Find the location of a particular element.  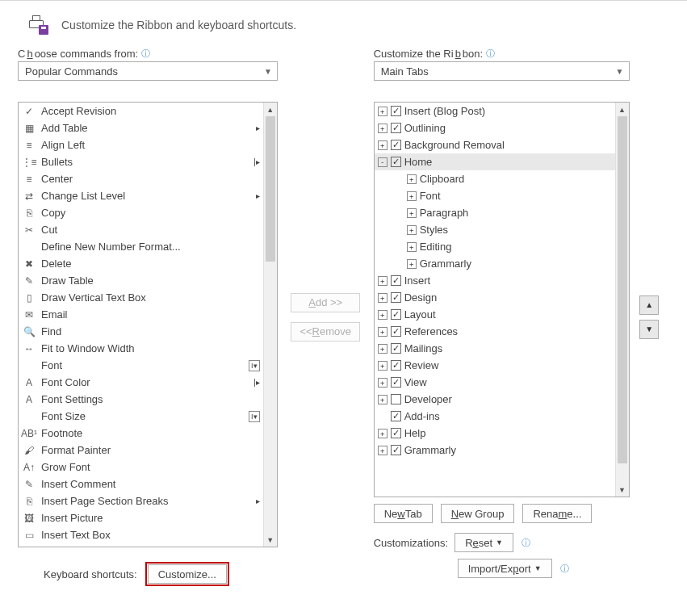

command-item: ✎Draw Table is located at coordinates (140, 281).